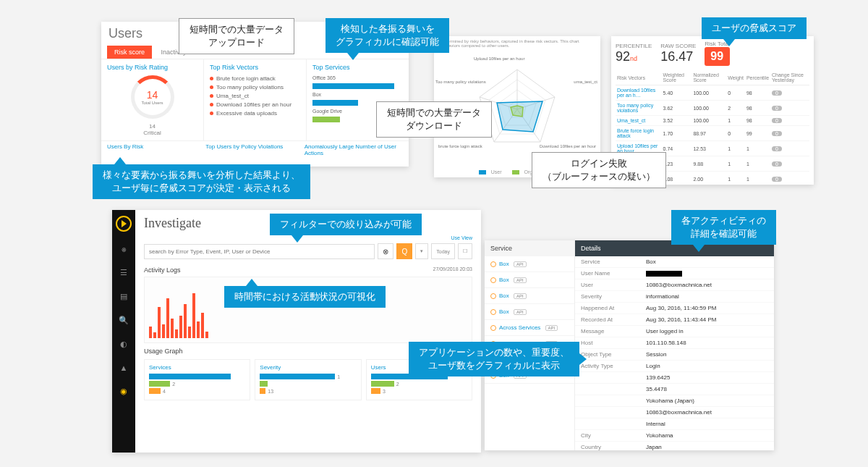 This screenshot has height=467, width=868. What do you see at coordinates (124, 332) in the screenshot?
I see `investigate-sidebar: ⎈ ☰ ▤ 🔍 ◐ ▲ ◉` at bounding box center [124, 332].